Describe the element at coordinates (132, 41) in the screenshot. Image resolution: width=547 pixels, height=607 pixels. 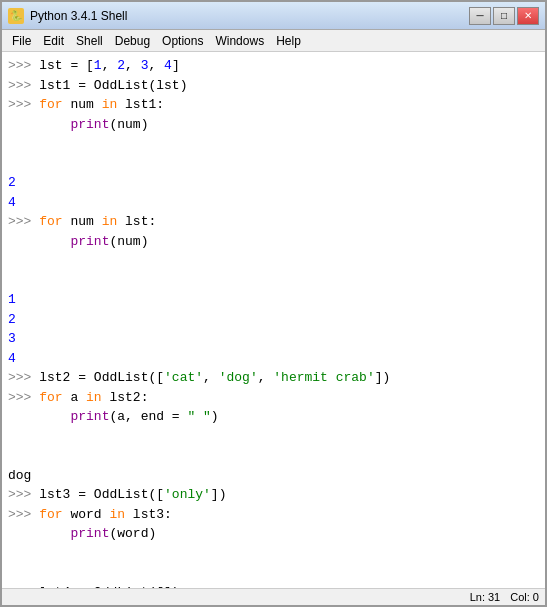
I see `menu-debug: Debug` at that location.